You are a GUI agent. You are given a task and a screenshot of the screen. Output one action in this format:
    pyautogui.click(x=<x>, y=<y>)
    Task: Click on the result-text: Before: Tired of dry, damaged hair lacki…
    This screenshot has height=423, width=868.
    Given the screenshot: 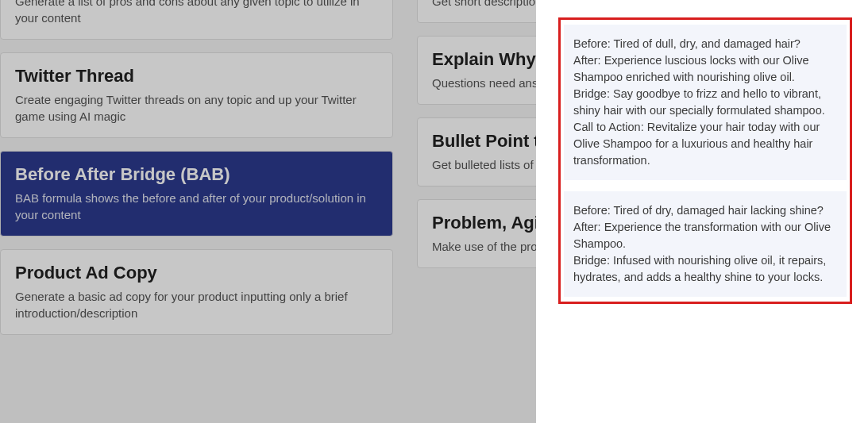 What is the action you would take?
    pyautogui.click(x=705, y=244)
    